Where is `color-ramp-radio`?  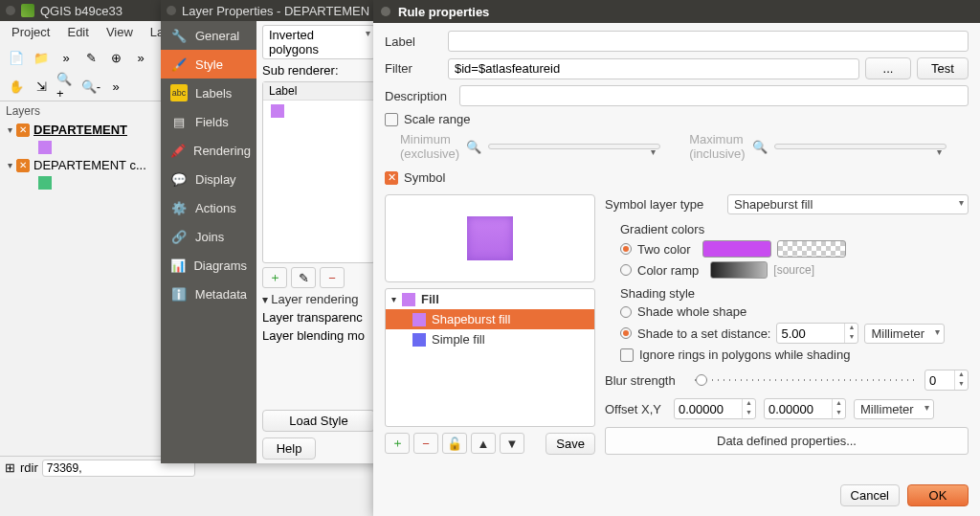 color-ramp-radio is located at coordinates (626, 270).